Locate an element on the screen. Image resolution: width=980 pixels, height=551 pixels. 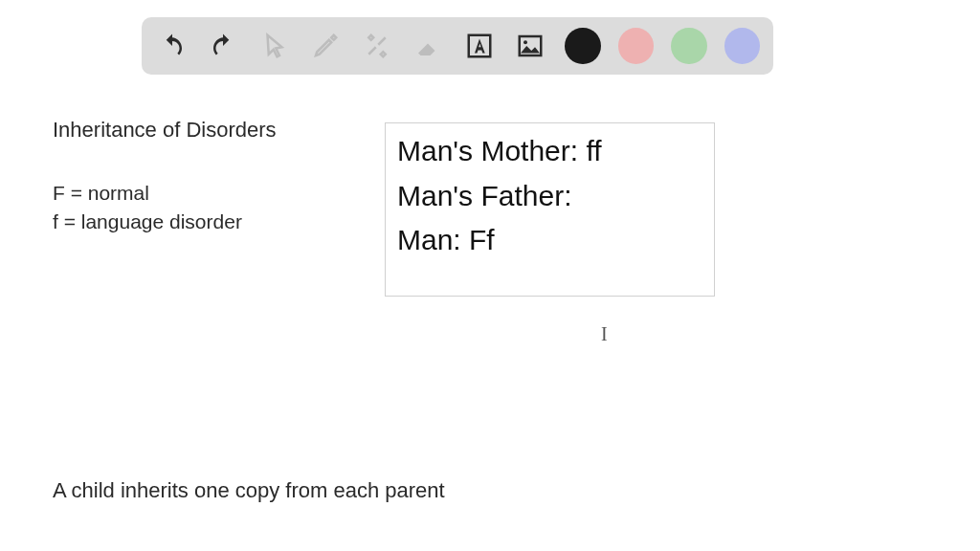
color-blue is located at coordinates (743, 46).